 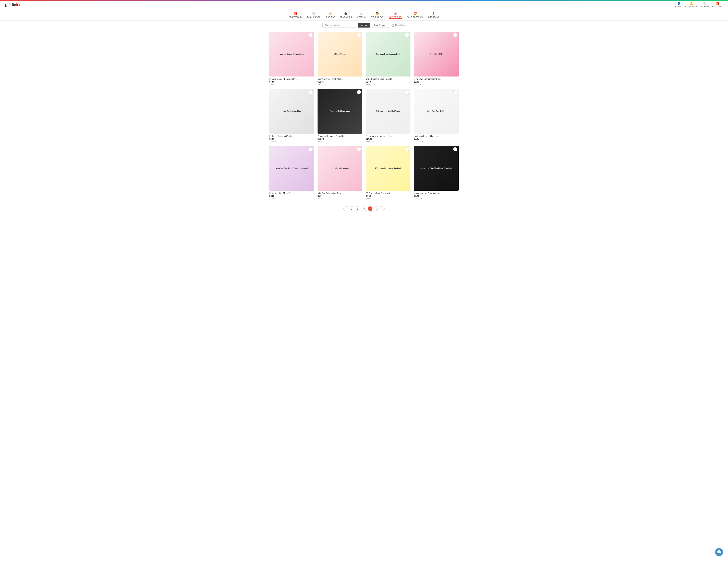 What do you see at coordinates (718, 5) in the screenshot?
I see `nav-icon-gift-finder: 🎁GIFT FINDER` at bounding box center [718, 5].